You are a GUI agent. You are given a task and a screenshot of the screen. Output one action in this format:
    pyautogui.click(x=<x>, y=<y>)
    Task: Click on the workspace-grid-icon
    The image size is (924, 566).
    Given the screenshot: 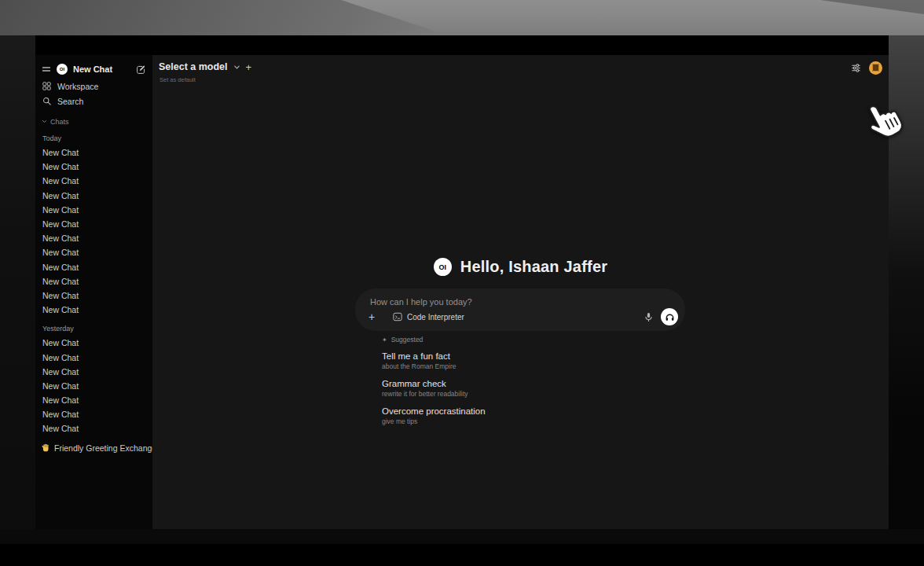 What is the action you would take?
    pyautogui.click(x=47, y=86)
    